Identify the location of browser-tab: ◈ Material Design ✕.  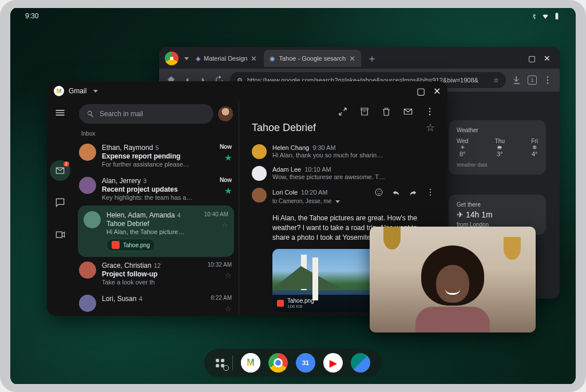
(227, 58).